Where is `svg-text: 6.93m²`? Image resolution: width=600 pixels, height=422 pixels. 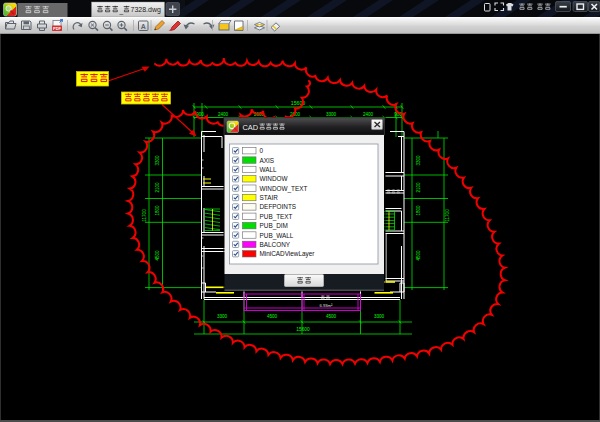
svg-text: 6.93m² is located at coordinates (326, 306).